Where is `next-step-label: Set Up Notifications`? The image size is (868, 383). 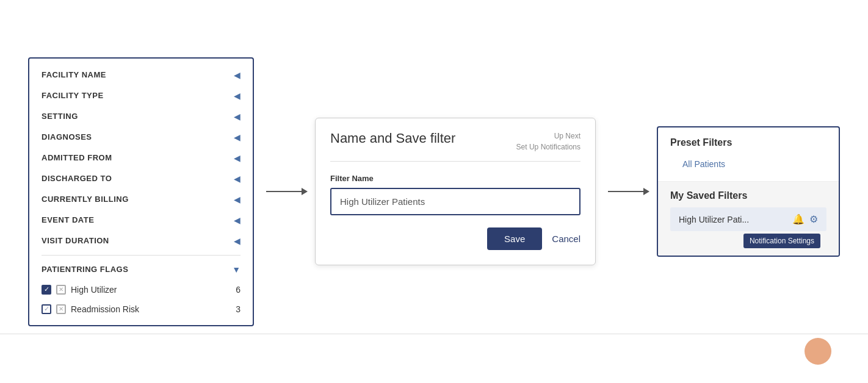 next-step-label: Set Up Notifications is located at coordinates (548, 147).